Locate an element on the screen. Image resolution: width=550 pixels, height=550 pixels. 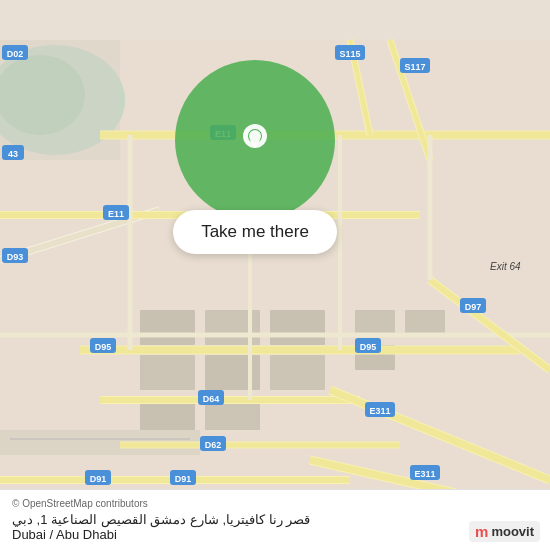
map-attribution: © OpenStreetMap contributors is located at coordinates (275, 504).